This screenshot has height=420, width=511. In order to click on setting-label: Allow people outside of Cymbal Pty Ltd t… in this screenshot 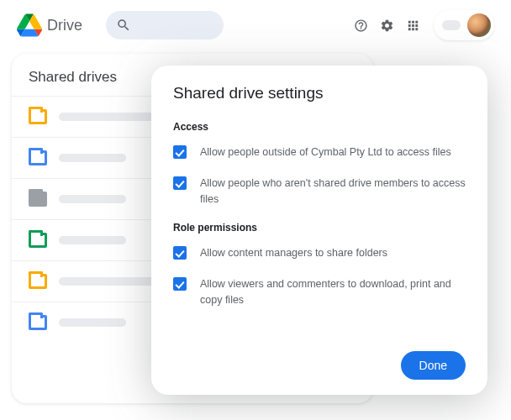, I will do `click(326, 153)`.